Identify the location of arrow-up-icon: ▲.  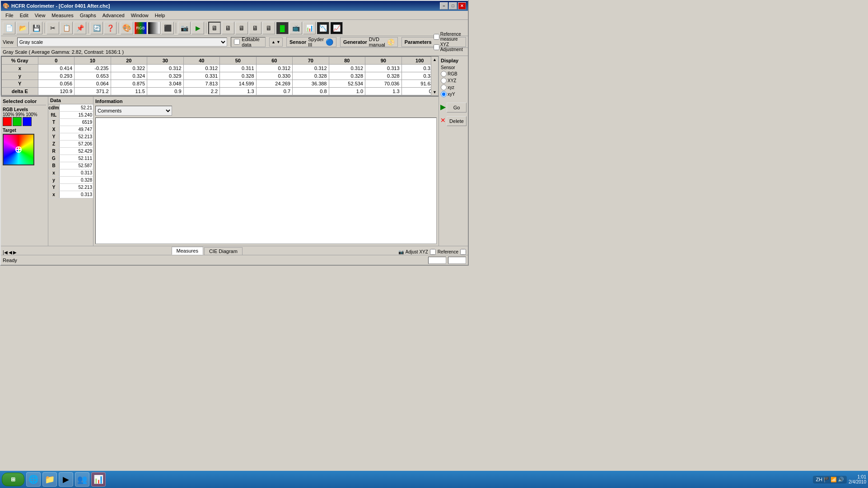
(274, 42).